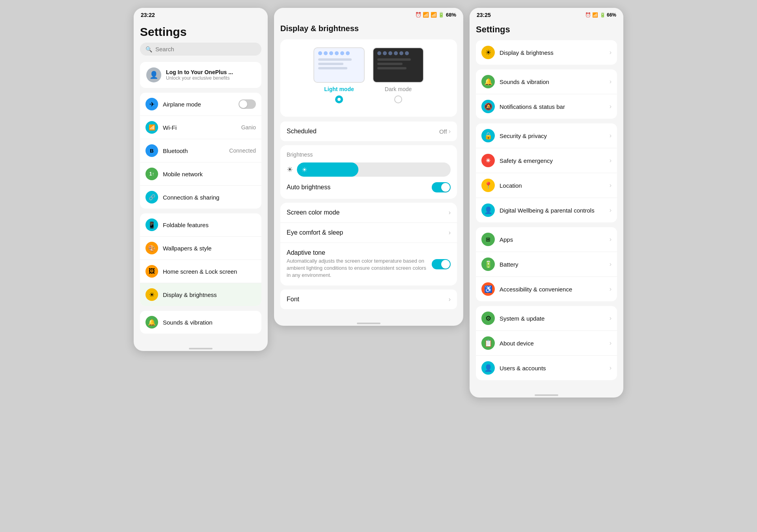 Image resolution: width=757 pixels, height=532 pixels. What do you see at coordinates (201, 271) in the screenshot?
I see `sidebar-item-homescreen: 🖼 Home screen & Lock screen` at bounding box center [201, 271].